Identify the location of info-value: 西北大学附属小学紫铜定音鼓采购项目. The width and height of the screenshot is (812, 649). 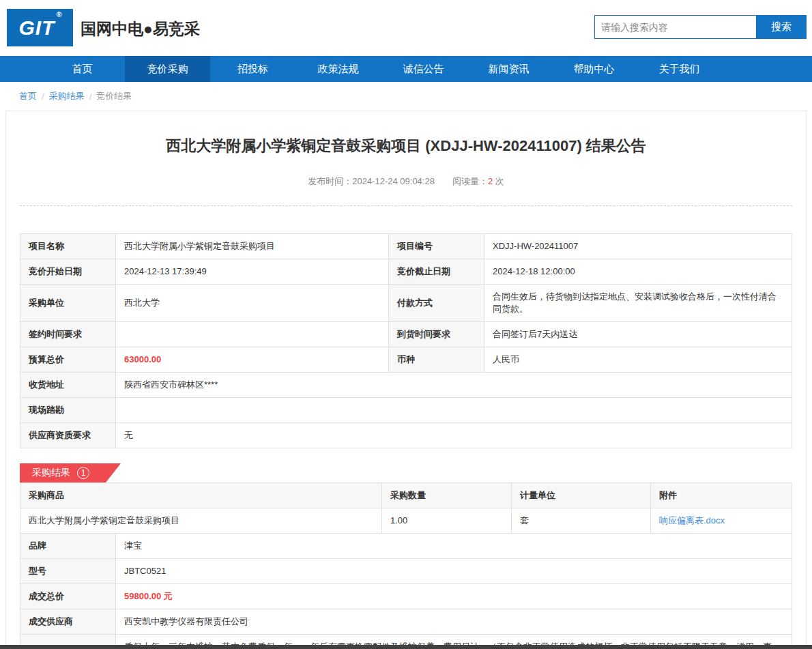
(252, 247).